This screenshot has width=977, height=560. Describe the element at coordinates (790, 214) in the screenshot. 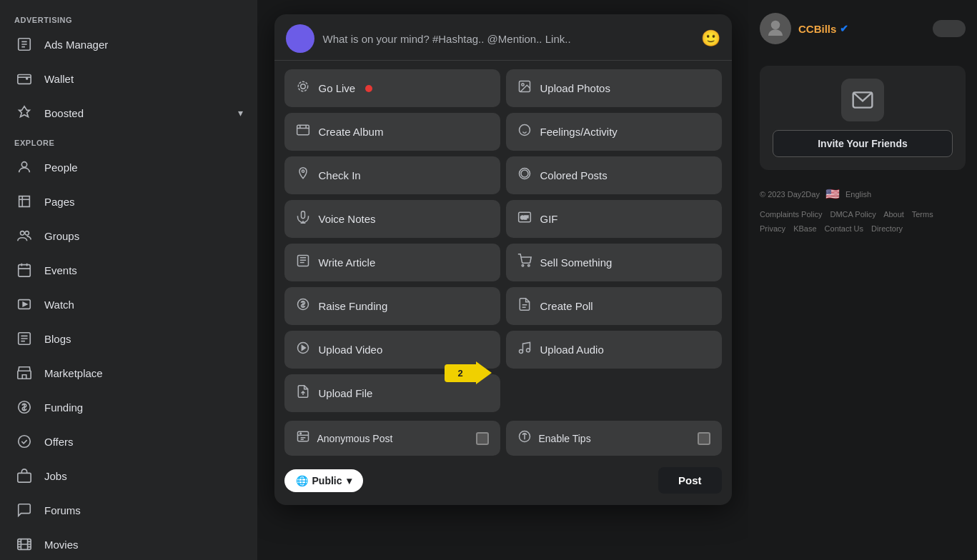

I see `footer-link-complaints: Complaints Policy` at that location.